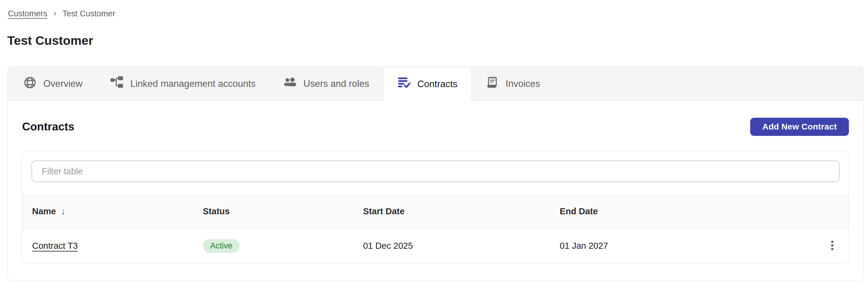 This screenshot has width=868, height=299. I want to click on filter-row, so click(435, 173).